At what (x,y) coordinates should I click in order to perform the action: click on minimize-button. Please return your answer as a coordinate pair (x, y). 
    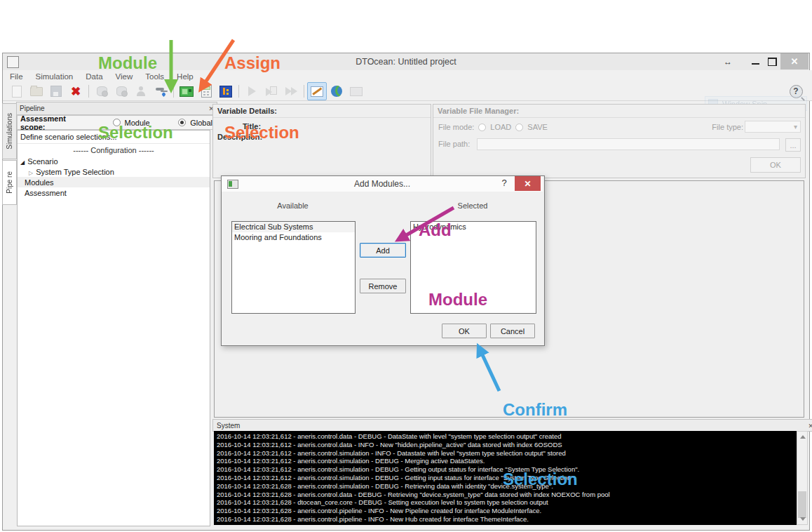
    Looking at the image, I should click on (755, 62).